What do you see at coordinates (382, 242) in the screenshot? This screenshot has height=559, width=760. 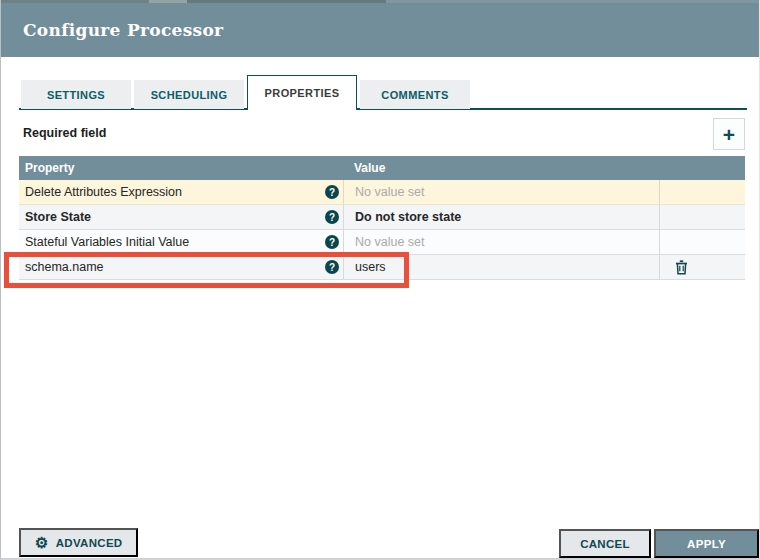 I see `table-row: Stateful Variables Initial Value ? No va…` at bounding box center [382, 242].